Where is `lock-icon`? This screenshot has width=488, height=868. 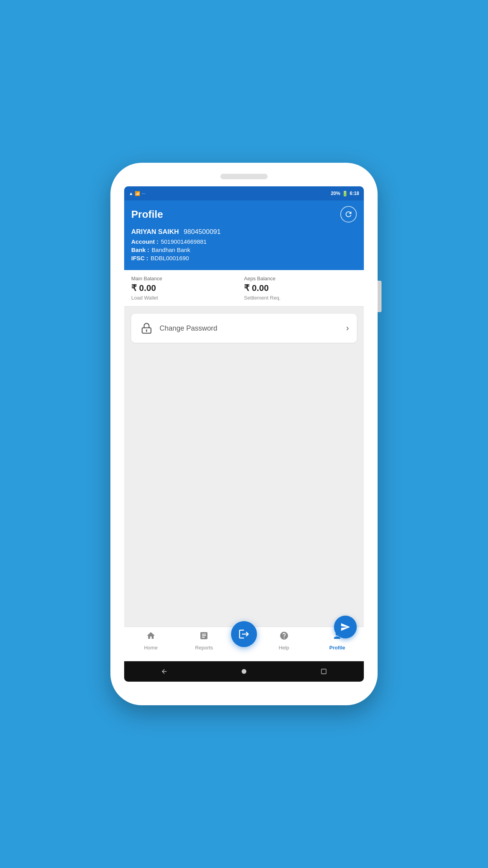 lock-icon is located at coordinates (147, 328).